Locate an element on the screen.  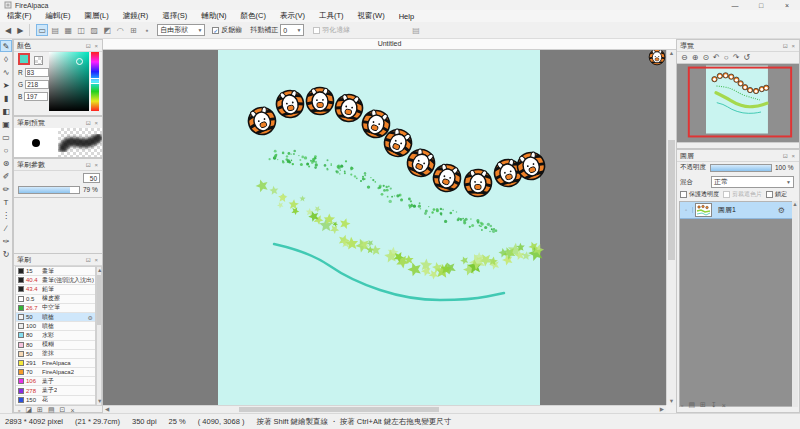
duplicate-layer-icon: ⊞ is located at coordinates (703, 405).